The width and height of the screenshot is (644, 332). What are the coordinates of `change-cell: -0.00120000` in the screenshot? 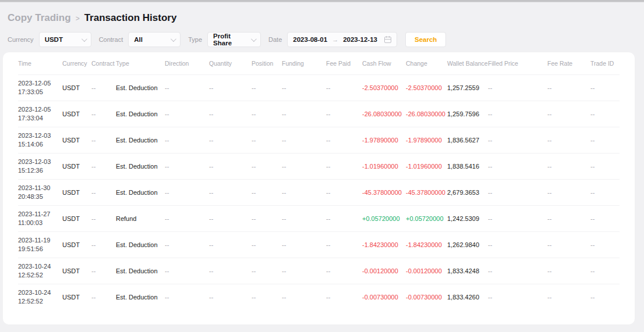 It's located at (426, 271).